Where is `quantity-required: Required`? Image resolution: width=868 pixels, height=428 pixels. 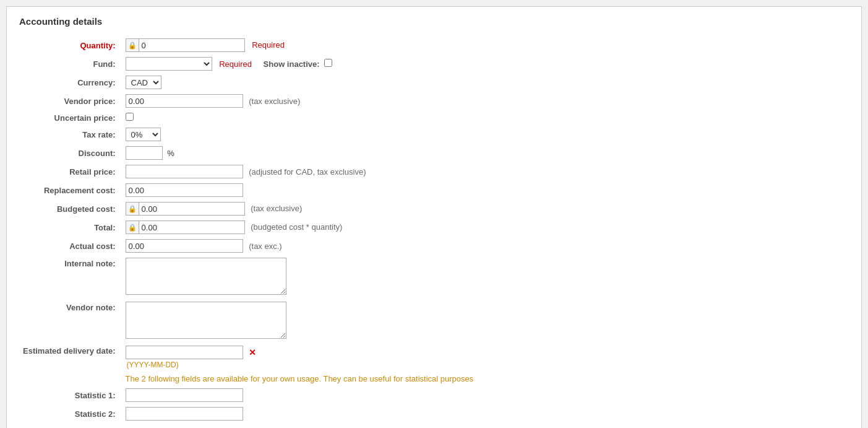 quantity-required: Required is located at coordinates (269, 45).